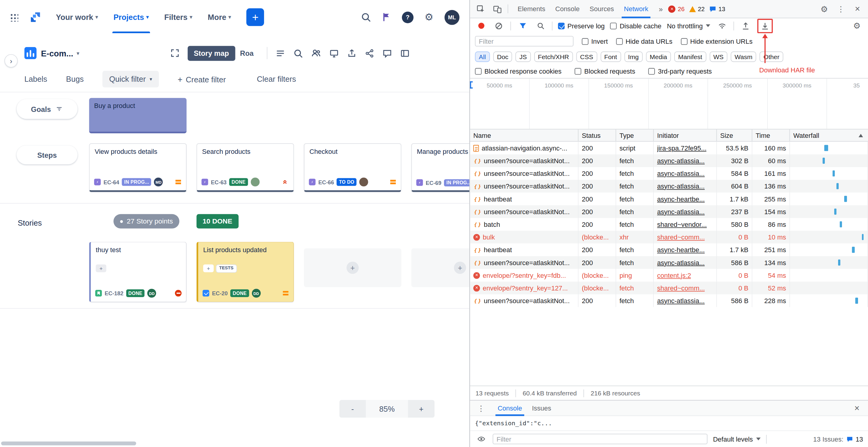 Image resolution: width=868 pixels, height=447 pixels. I want to click on column-header: Size, so click(735, 135).